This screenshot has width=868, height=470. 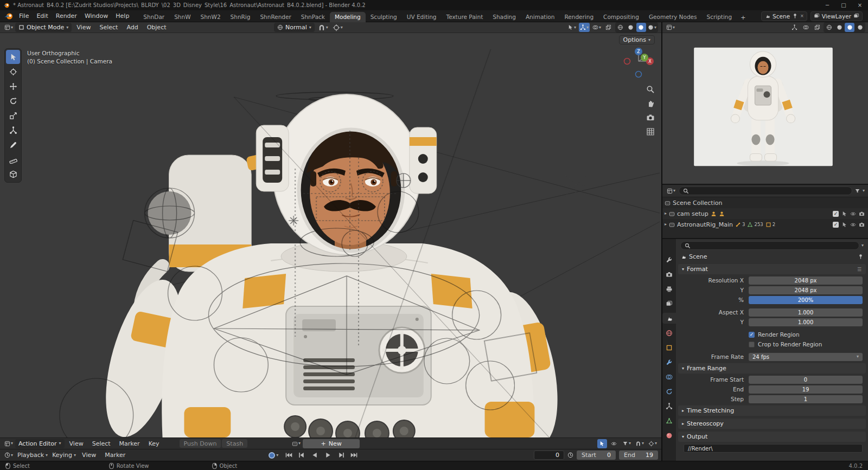 What do you see at coordinates (806, 389) in the screenshot?
I see `frame-end-field: 19` at bounding box center [806, 389].